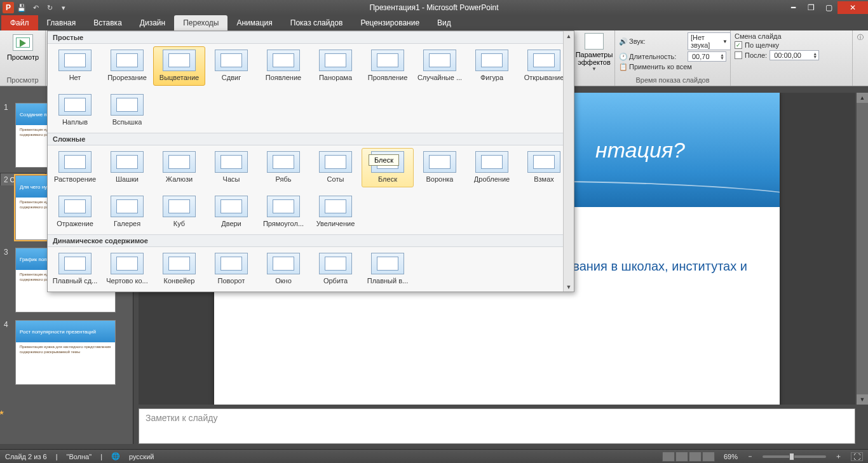  I want to click on animation-star-icon: ★, so click(3, 413).